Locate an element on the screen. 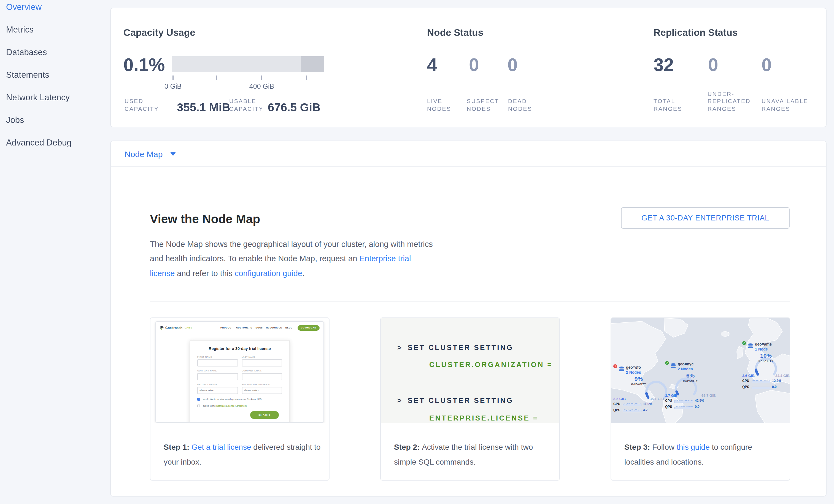 This screenshot has height=504, width=834. sidebar-item-databases: Databases is located at coordinates (55, 52).